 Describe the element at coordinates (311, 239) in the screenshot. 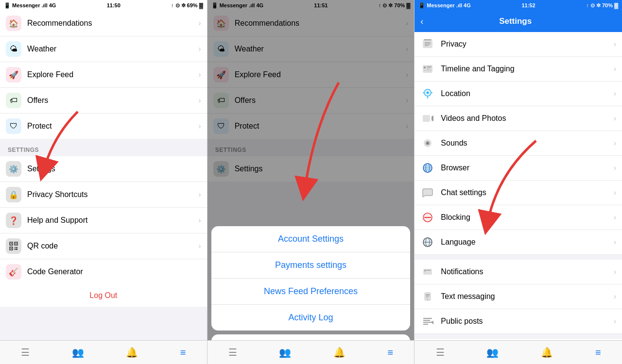

I see `modal-option-account-settings: Account Settings` at that location.